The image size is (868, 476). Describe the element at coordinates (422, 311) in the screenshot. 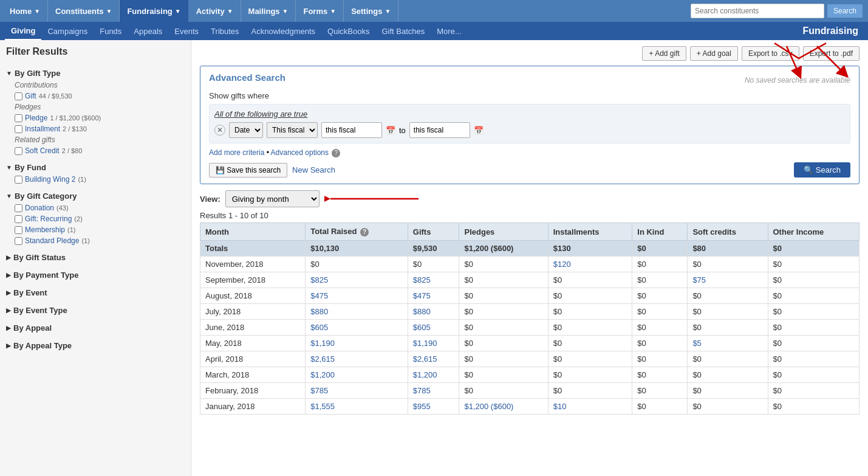

I see `gifts-link: $880` at that location.